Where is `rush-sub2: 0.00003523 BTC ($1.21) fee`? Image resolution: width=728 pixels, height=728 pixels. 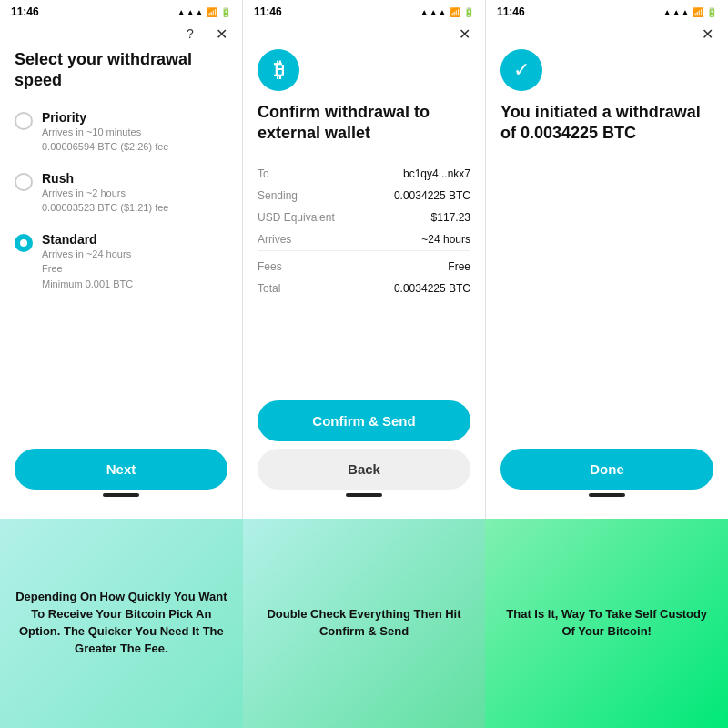 rush-sub2: 0.00003523 BTC ($1.21) fee is located at coordinates (106, 207).